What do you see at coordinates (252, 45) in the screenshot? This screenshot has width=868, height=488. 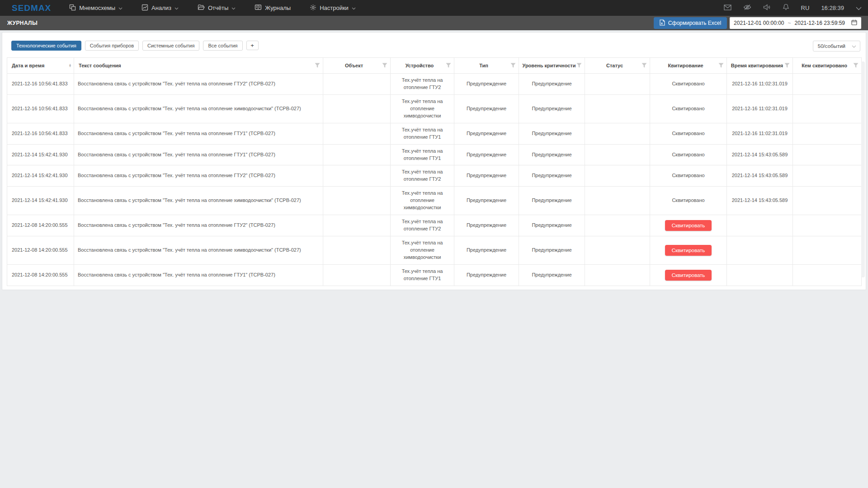 I see `add-tab-button: +` at bounding box center [252, 45].